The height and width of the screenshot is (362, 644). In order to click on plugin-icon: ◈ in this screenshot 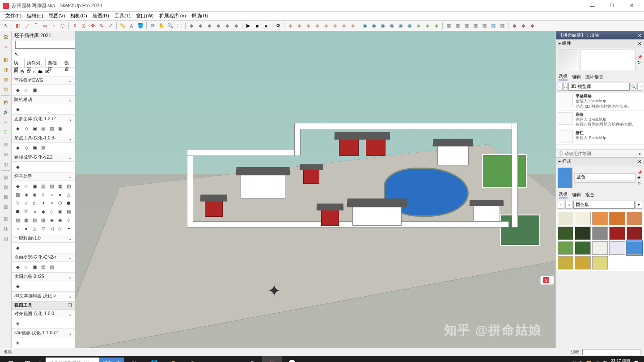, I will do `click(344, 26)`.